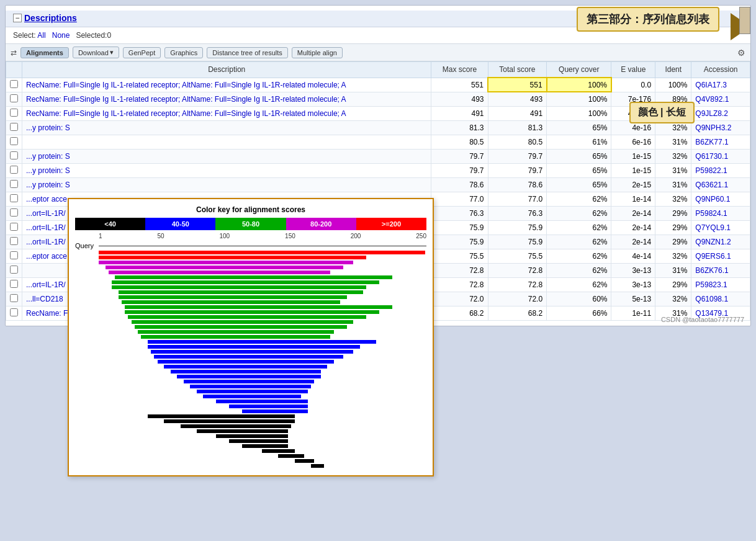  Describe the element at coordinates (579, 70) in the screenshot. I see `header-query-cover: Query cover` at that location.